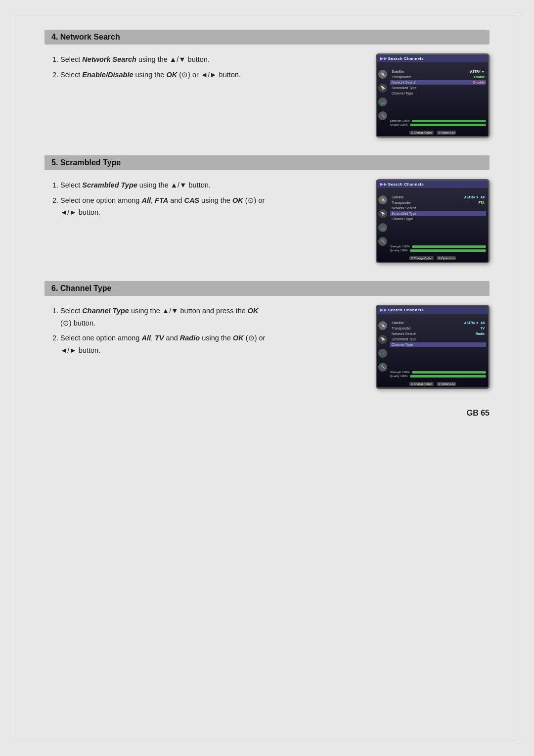 The image size is (534, 756). What do you see at coordinates (383, 346) in the screenshot?
I see `tv-left-icons-3: 🛰 📡 📺 🔧` at bounding box center [383, 346].